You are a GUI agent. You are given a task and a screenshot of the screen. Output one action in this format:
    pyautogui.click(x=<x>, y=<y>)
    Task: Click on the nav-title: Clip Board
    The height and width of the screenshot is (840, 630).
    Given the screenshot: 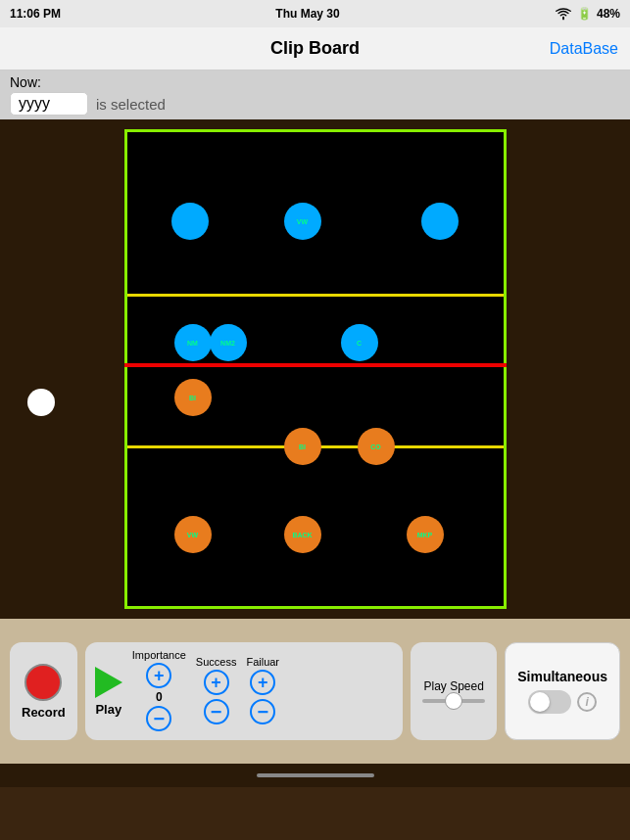 What is the action you would take?
    pyautogui.click(x=315, y=49)
    